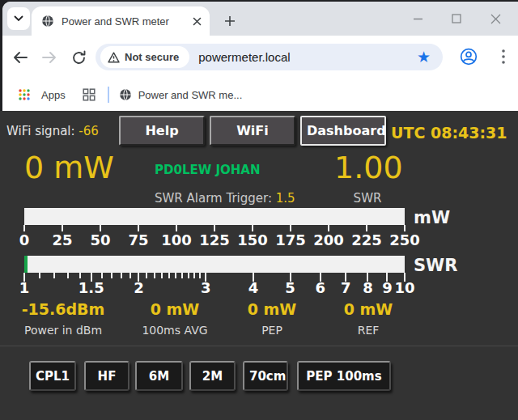  What do you see at coordinates (20, 57) in the screenshot?
I see `back-button` at bounding box center [20, 57].